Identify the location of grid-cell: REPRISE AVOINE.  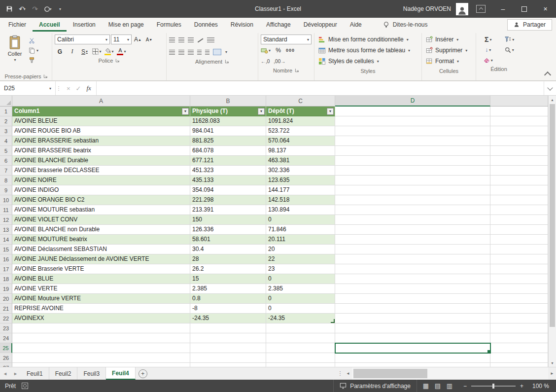
(102, 309).